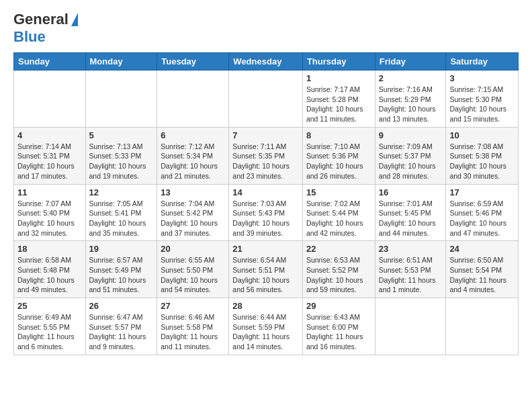 Image resolution: width=532 pixels, height=411 pixels. Describe the element at coordinates (339, 156) in the screenshot. I see `calendar-day-8: 8Sunrise: 7:10 AMSunset: 5:36 PMDaylight…` at that location.